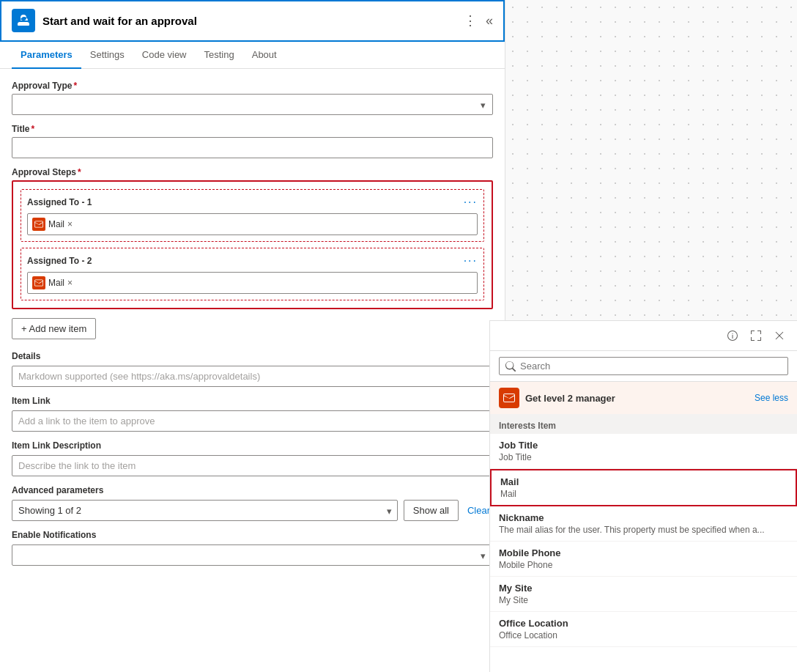  I want to click on step-2-more-icon: ···, so click(470, 261).